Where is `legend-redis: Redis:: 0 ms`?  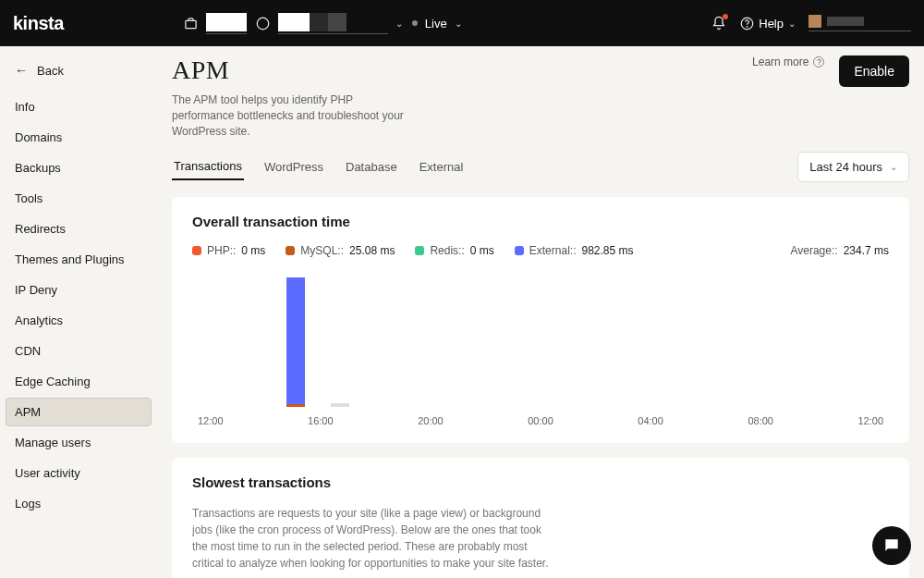 legend-redis: Redis:: 0 ms is located at coordinates (455, 251).